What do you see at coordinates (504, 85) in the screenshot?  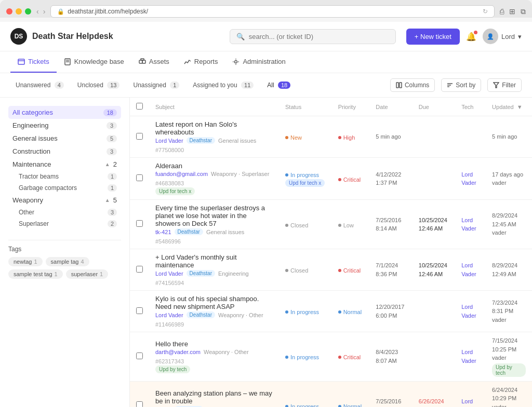 I see `filter-button: Filter` at bounding box center [504, 85].